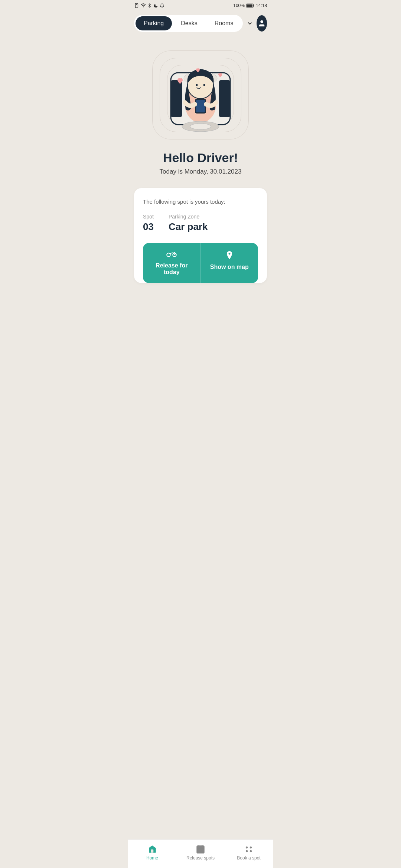 This screenshot has width=401, height=868. Describe the element at coordinates (189, 23) in the screenshot. I see `tab-group: Parking Desks Rooms` at that location.